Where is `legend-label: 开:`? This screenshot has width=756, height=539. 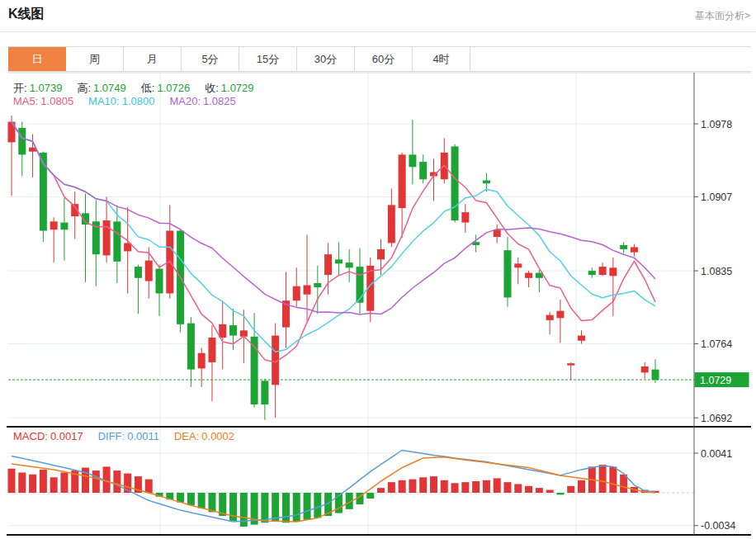 legend-label: 开: is located at coordinates (20, 87).